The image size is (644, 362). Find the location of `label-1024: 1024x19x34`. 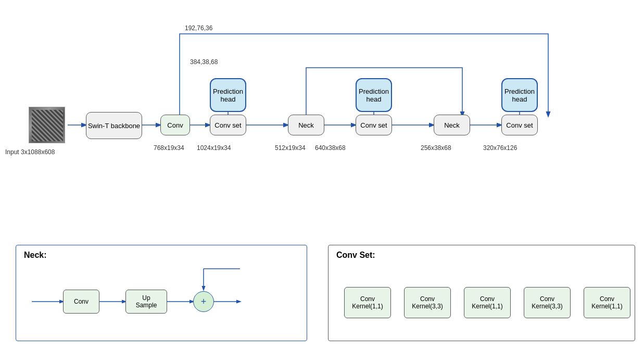

label-1024: 1024x19x34 is located at coordinates (213, 148).